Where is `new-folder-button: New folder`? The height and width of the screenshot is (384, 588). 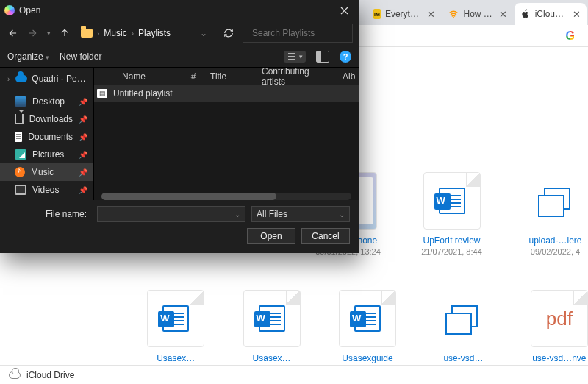 new-folder-button: New folder is located at coordinates (81, 57).